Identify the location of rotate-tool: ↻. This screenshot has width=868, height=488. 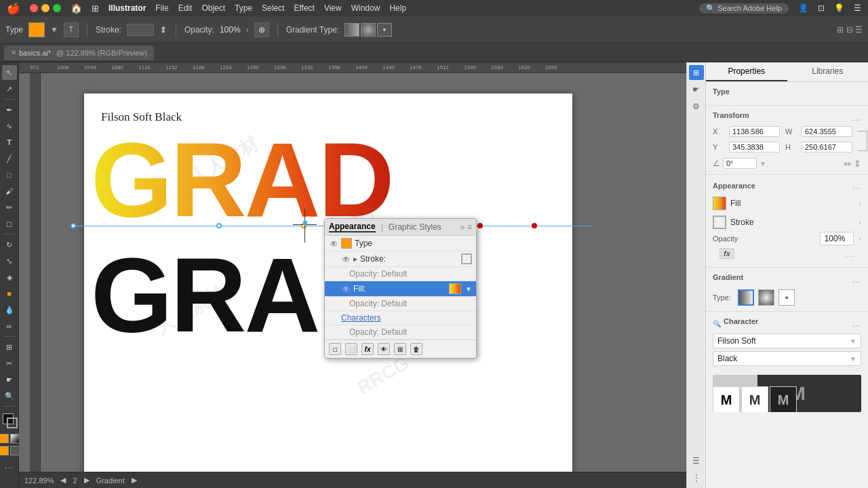
(9, 245).